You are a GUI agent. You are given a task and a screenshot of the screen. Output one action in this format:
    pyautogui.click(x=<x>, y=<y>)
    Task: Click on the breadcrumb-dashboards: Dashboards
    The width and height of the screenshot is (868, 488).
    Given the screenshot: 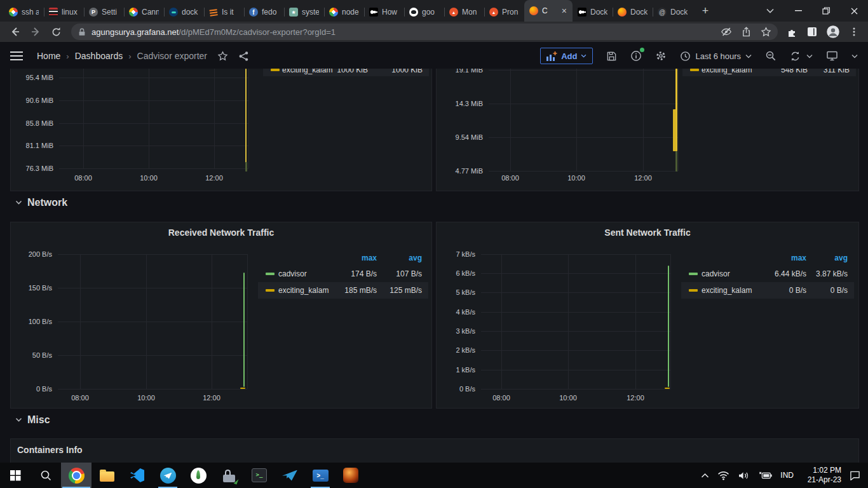 What is the action you would take?
    pyautogui.click(x=99, y=56)
    